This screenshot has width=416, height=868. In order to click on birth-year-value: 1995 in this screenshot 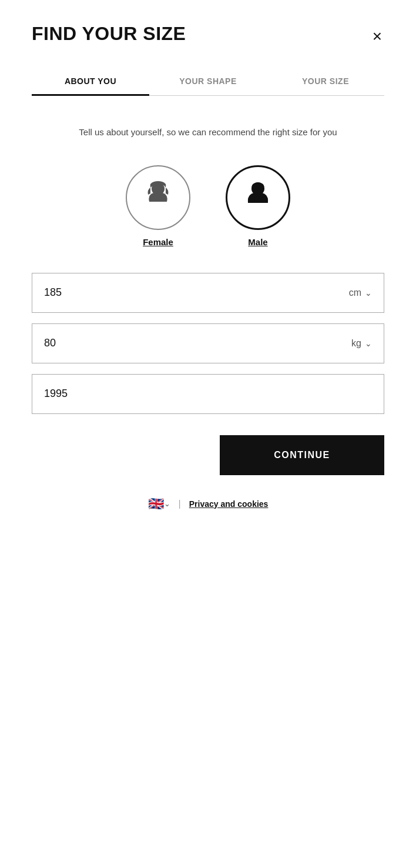, I will do `click(208, 394)`.